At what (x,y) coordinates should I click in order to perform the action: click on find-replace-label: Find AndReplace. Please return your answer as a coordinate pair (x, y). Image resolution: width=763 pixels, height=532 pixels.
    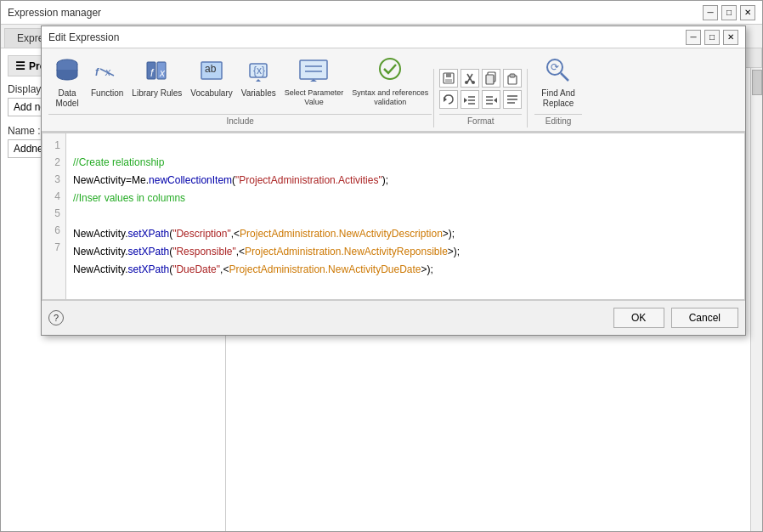
    Looking at the image, I should click on (557, 99).